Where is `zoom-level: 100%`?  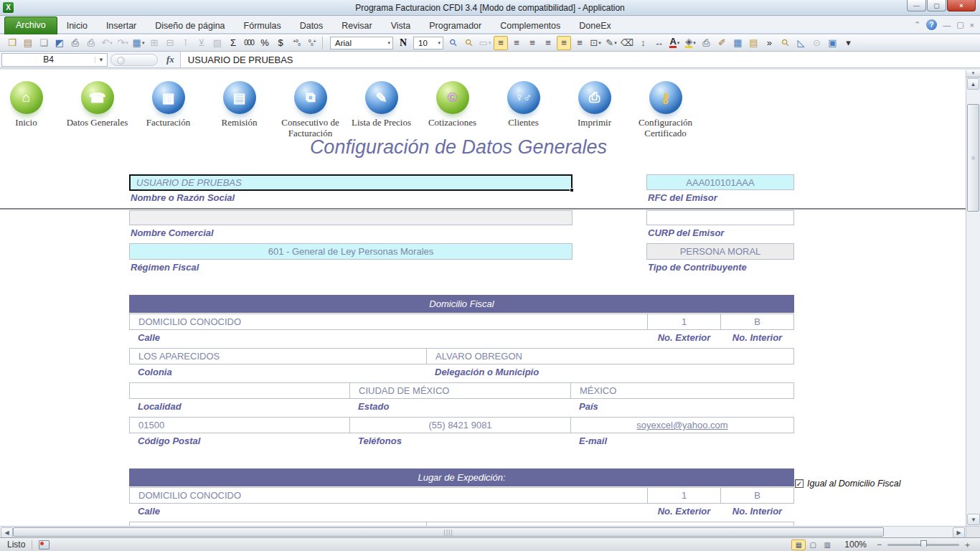 zoom-level: 100% is located at coordinates (855, 545).